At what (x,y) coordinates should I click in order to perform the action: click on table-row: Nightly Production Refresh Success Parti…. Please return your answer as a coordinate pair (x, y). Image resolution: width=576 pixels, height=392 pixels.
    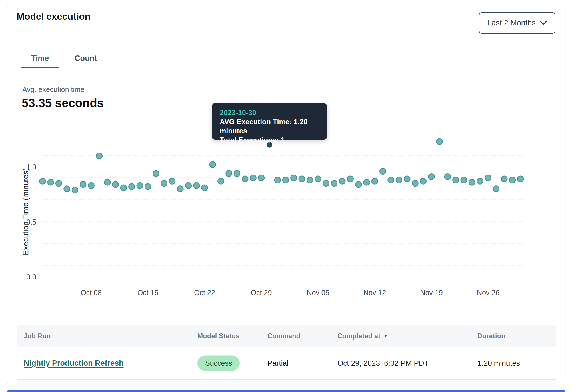
    Looking at the image, I should click on (286, 363).